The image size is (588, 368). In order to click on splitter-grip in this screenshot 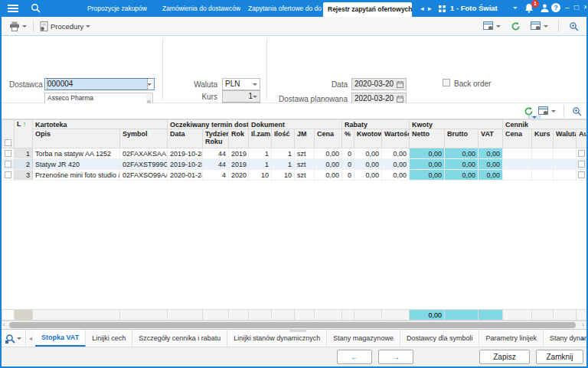, I will do `click(298, 331)`.